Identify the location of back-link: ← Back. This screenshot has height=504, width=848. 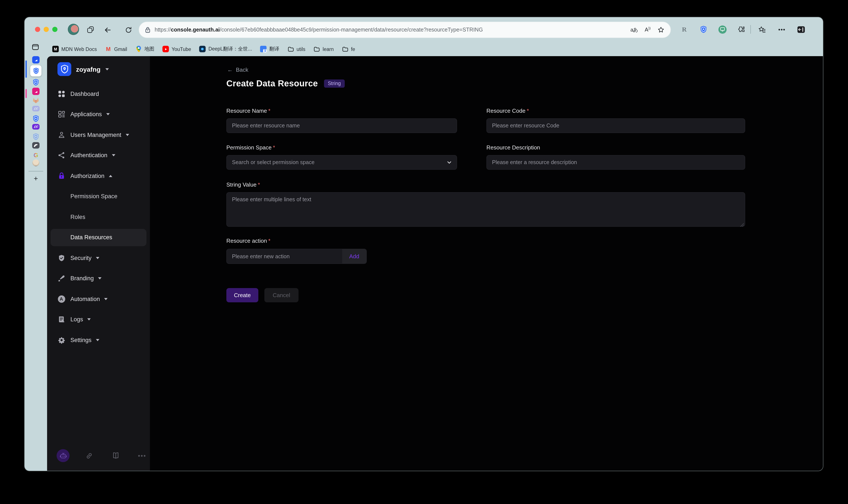
(238, 70).